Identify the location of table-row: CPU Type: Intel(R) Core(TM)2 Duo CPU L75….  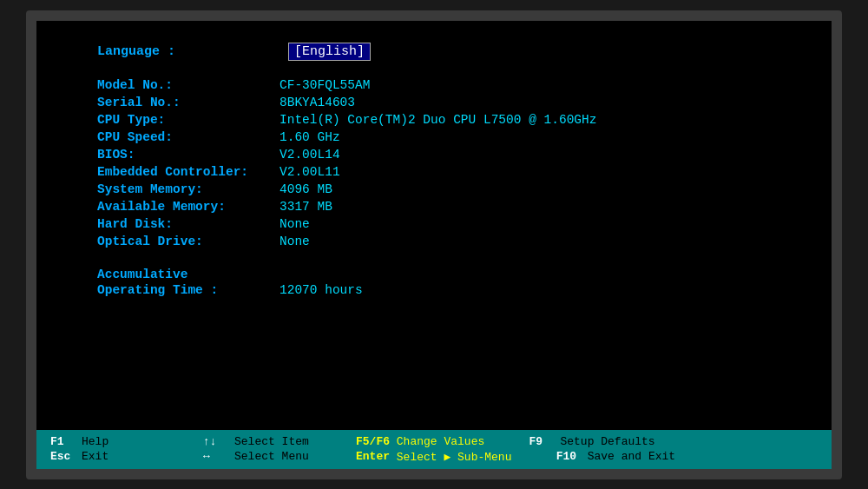
(434, 120).